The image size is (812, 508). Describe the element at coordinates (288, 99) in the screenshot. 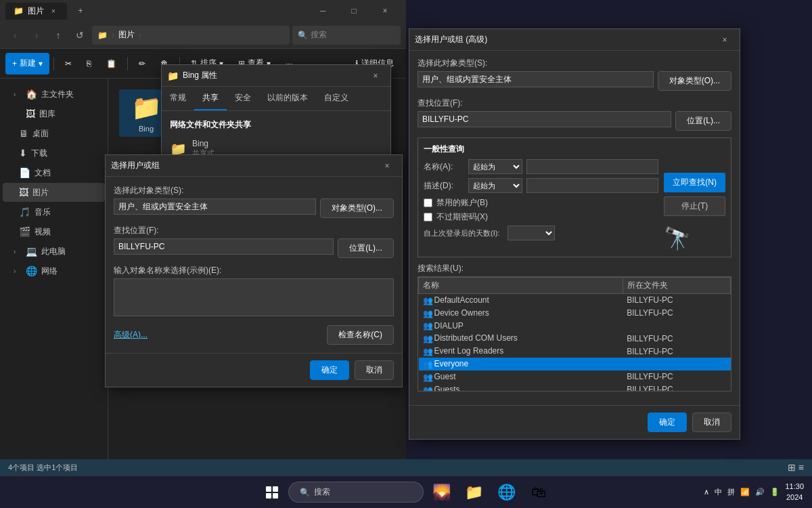

I see `tab-previous: 以前的版本` at that location.